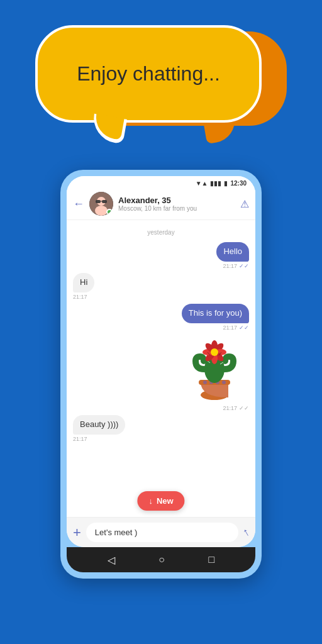 This screenshot has width=322, height=644. Describe the element at coordinates (214, 369) in the screenshot. I see `sticker-image` at that location.